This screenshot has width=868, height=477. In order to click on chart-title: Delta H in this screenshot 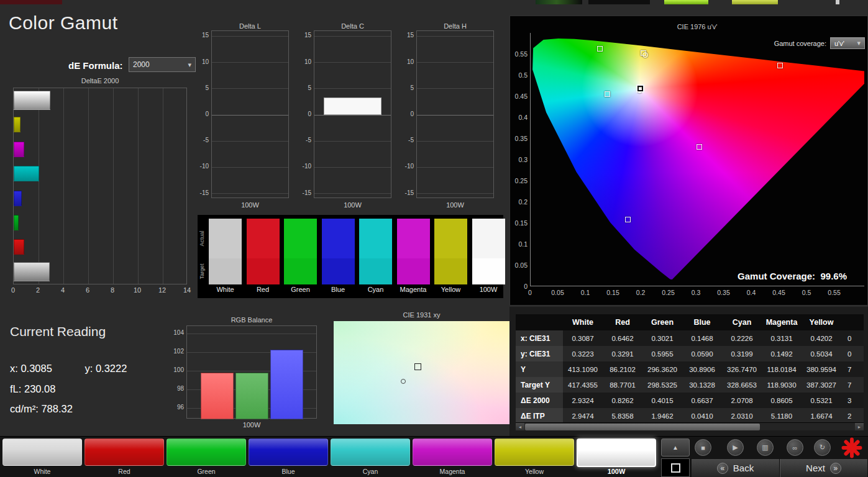, I will do `click(455, 26)`.